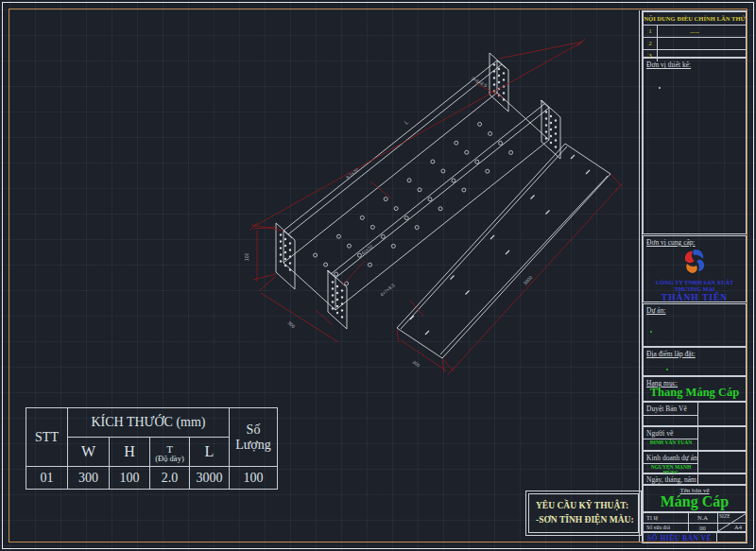 The height and width of the screenshot is (551, 756). Describe the element at coordinates (703, 518) in the screenshot. I see `scale-value: N.A` at that location.